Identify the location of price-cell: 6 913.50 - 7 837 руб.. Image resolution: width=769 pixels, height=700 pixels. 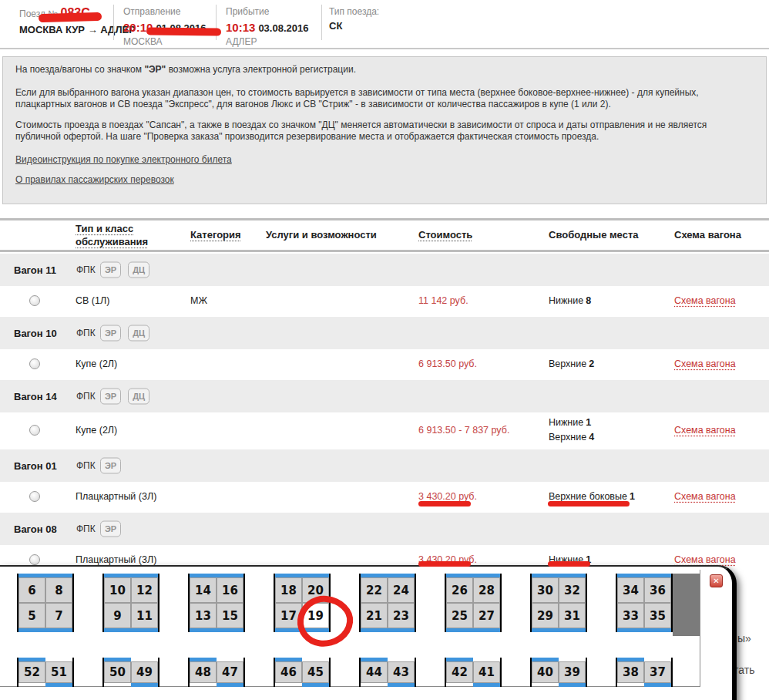
(464, 430).